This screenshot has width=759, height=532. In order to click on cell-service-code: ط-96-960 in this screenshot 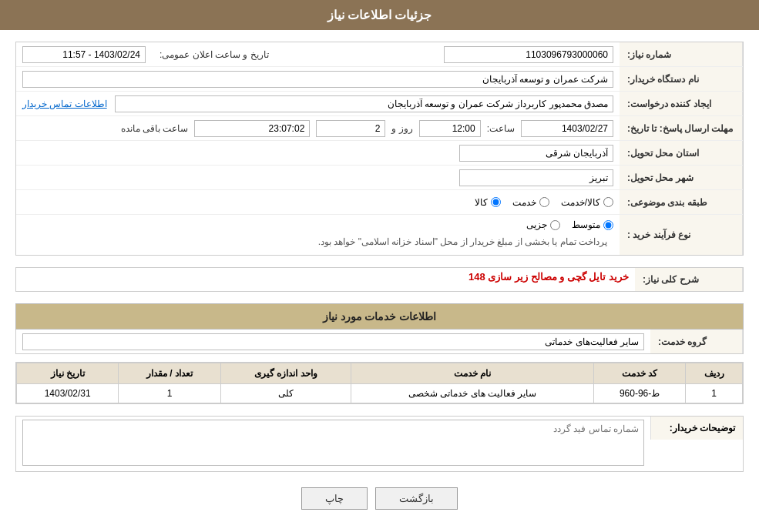, I will do `click(640, 394)`.